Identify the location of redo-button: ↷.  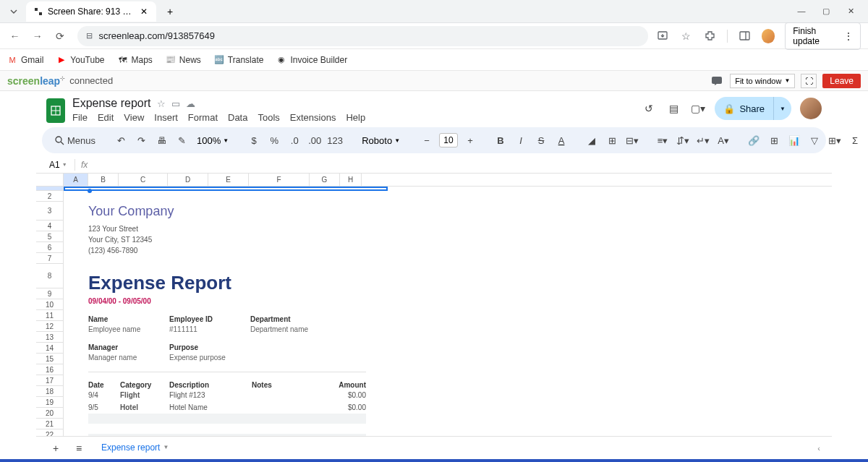
(141, 140).